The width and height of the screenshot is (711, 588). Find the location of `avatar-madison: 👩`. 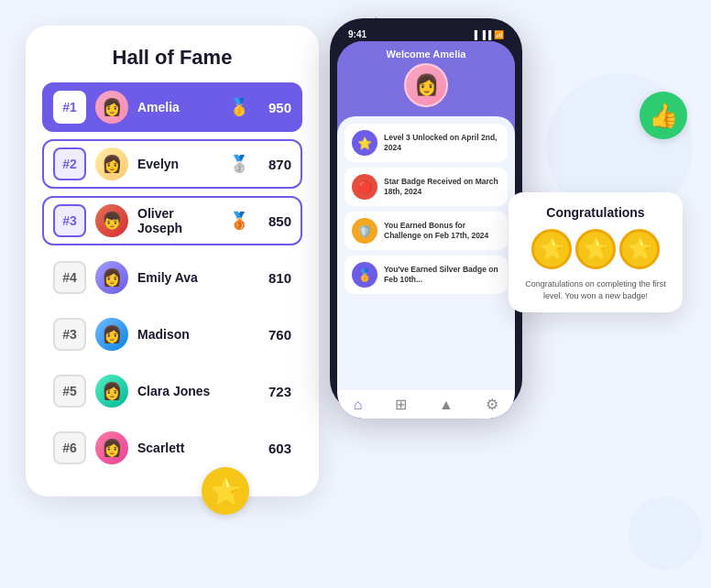

avatar-madison: 👩 is located at coordinates (112, 334).